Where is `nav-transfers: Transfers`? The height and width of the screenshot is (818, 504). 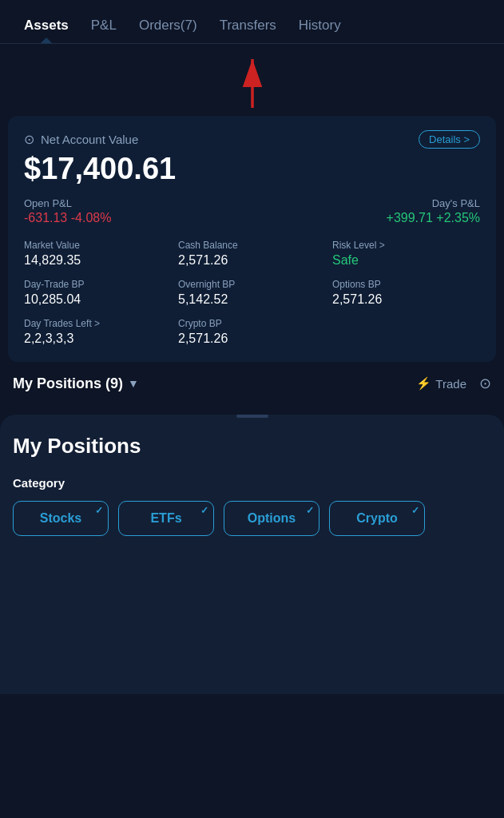
nav-transfers: Transfers is located at coordinates (248, 27).